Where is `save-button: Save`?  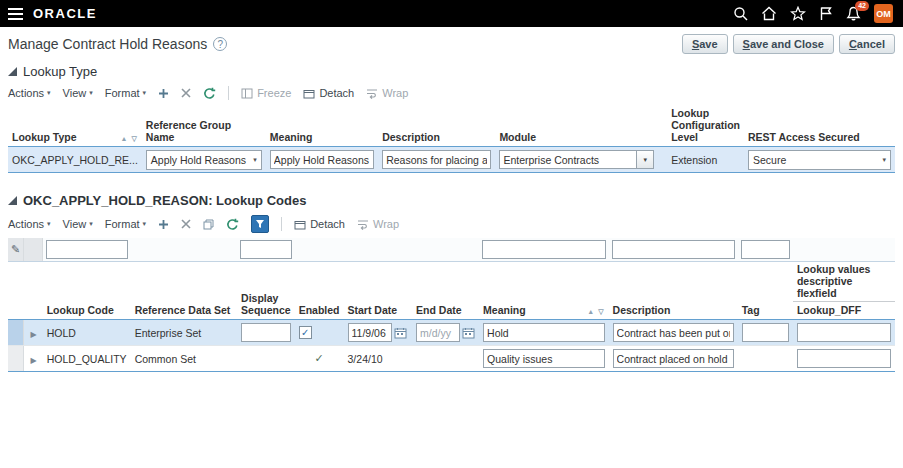
save-button: Save is located at coordinates (705, 44).